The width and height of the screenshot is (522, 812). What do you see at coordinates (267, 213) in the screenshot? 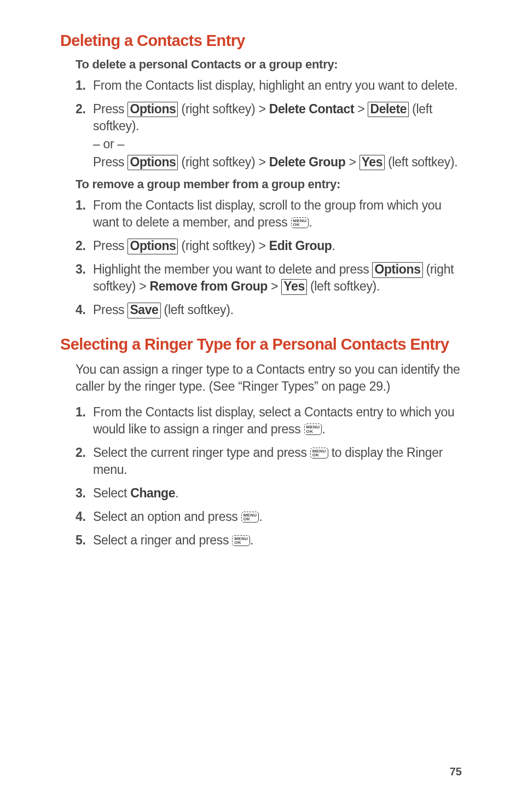
I see `step-text: From the Contacts list display, scroll t…` at bounding box center [267, 213].